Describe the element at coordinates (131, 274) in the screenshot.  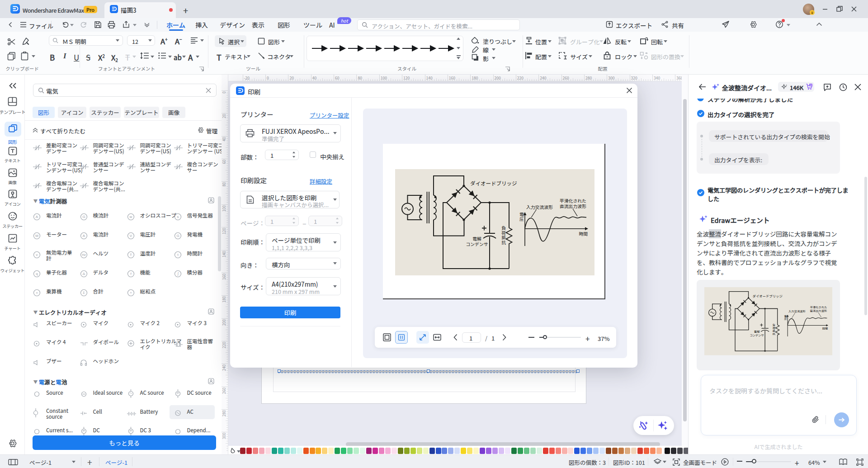
I see `svg-text: f` at that location.